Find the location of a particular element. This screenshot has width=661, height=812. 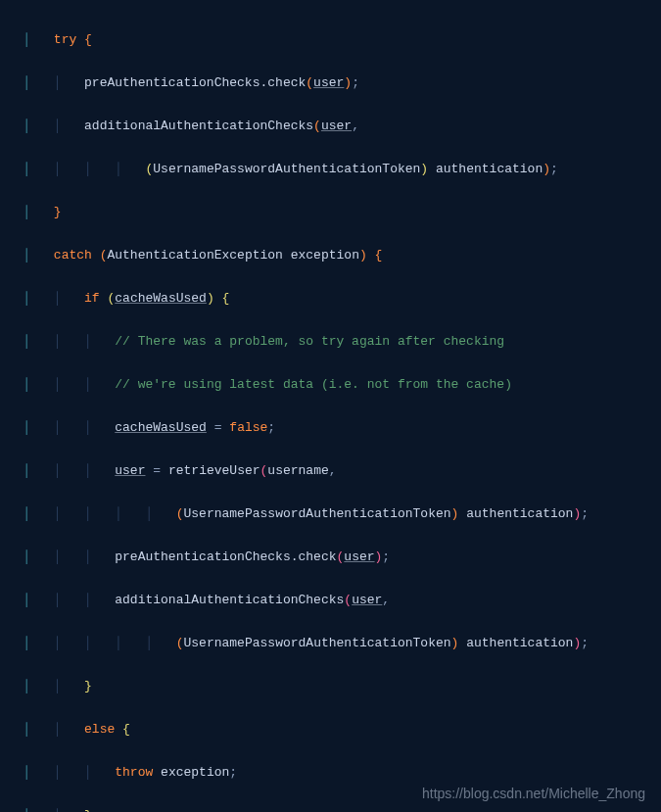

keyword-throw: throw is located at coordinates (133, 772).